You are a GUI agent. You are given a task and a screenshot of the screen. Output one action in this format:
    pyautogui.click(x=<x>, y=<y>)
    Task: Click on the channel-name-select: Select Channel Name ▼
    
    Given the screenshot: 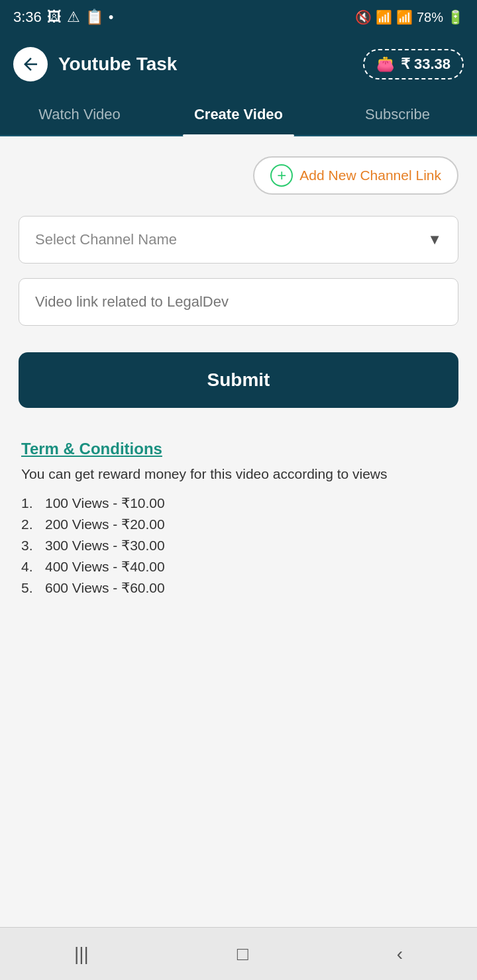 What is the action you would take?
    pyautogui.click(x=238, y=240)
    